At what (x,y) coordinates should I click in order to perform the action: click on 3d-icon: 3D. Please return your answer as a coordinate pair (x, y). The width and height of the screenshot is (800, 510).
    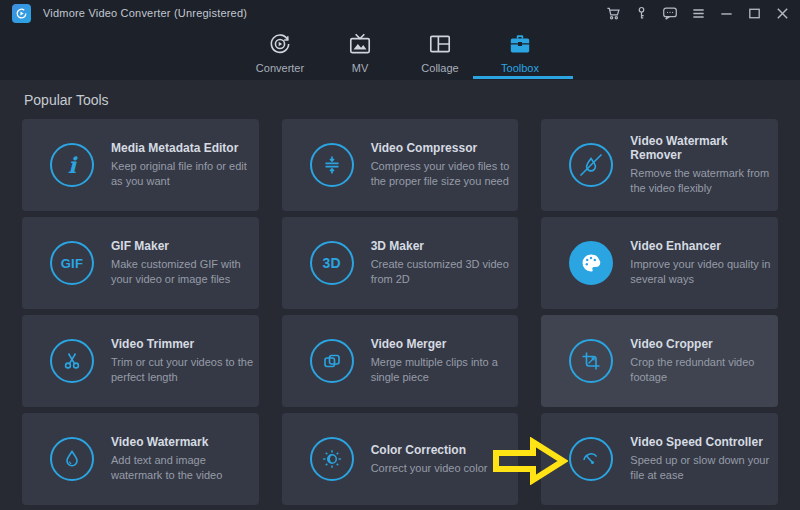
    Looking at the image, I should click on (332, 263).